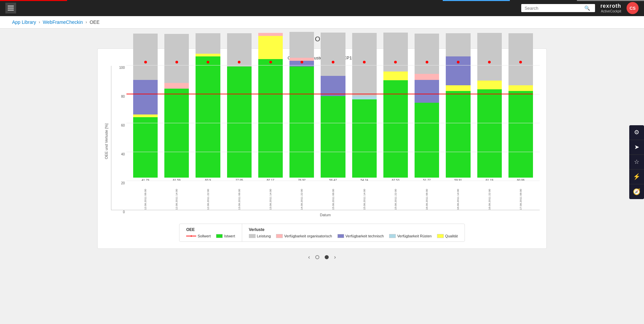  What do you see at coordinates (611, 8) in the screenshot?
I see `brand: rexroth ActiveCockpit` at bounding box center [611, 8].